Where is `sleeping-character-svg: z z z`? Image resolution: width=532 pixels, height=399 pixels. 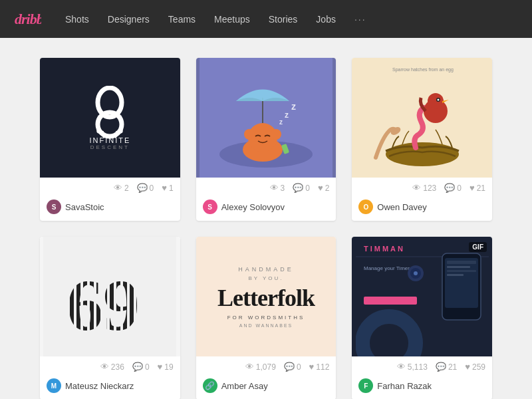
sleeping-character-svg: z z z is located at coordinates (266, 118).